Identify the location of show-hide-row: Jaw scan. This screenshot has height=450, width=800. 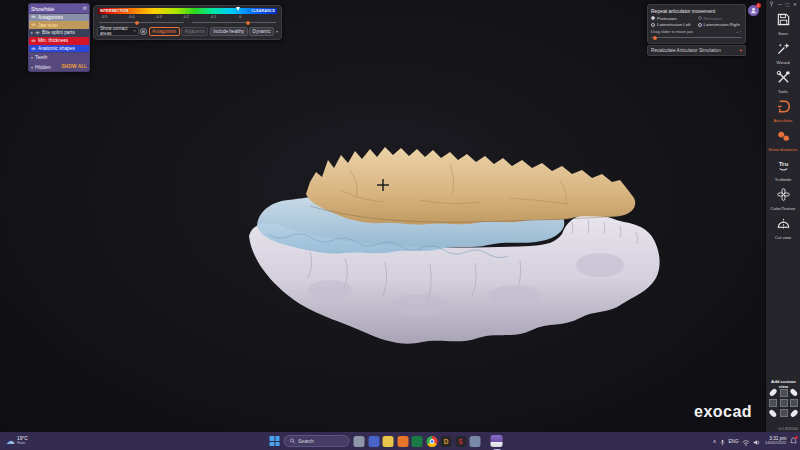
(59, 24).